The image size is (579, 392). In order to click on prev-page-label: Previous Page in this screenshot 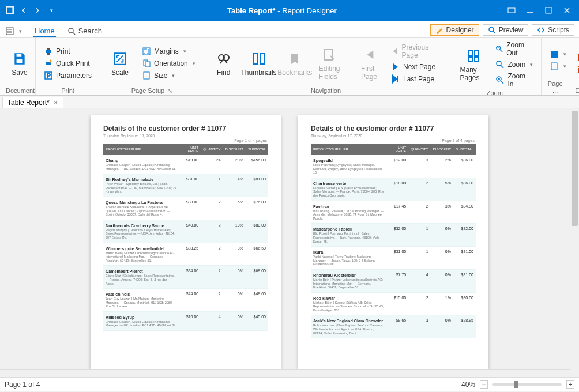, I will do `click(421, 51)`.